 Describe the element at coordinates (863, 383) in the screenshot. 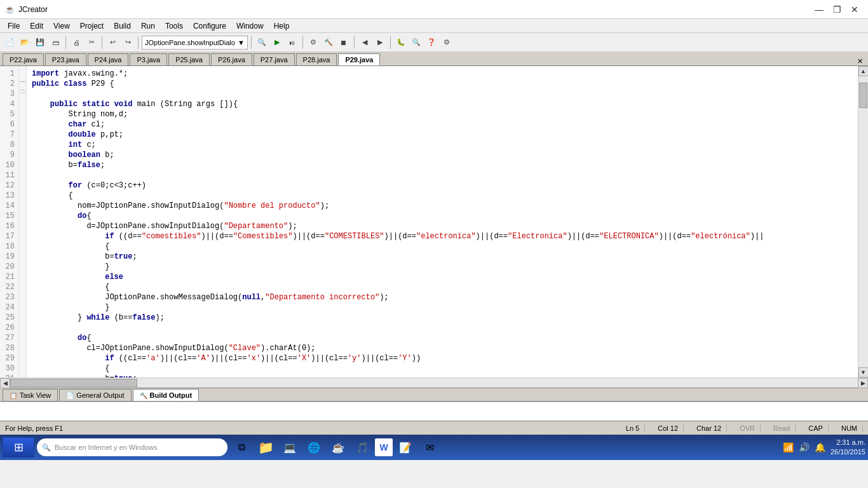

I see `scroll-right-arrow: ▶` at that location.